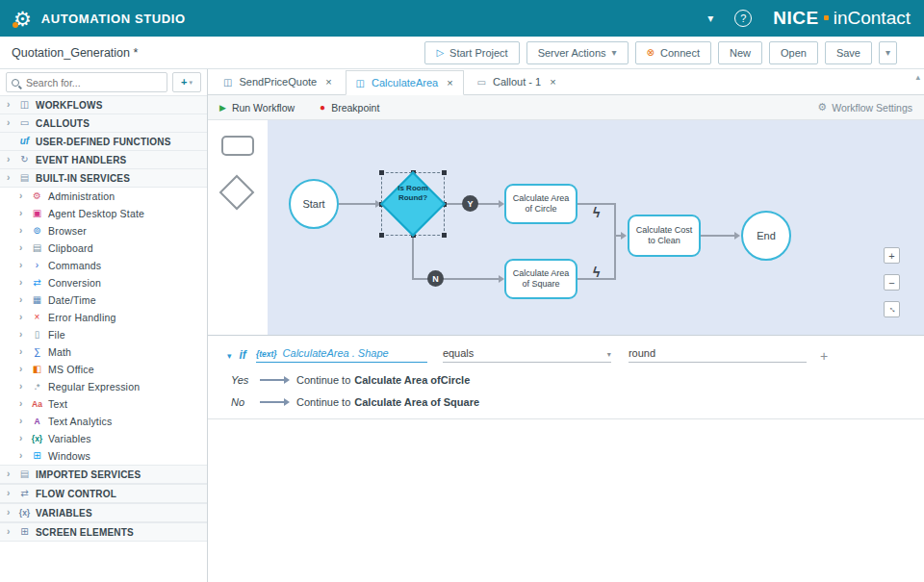 This screenshot has width=924, height=582. Describe the element at coordinates (104, 387) in the screenshot. I see `sidebar-item-regular-expression: › .* Regular Expression` at that location.